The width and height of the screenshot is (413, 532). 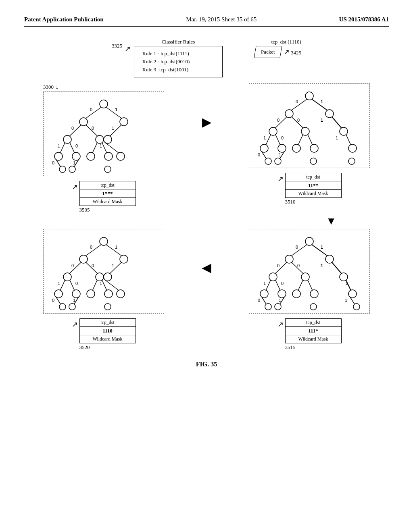 I want to click on tree-3505-wildcard: Wildcard Mask, so click(x=108, y=202).